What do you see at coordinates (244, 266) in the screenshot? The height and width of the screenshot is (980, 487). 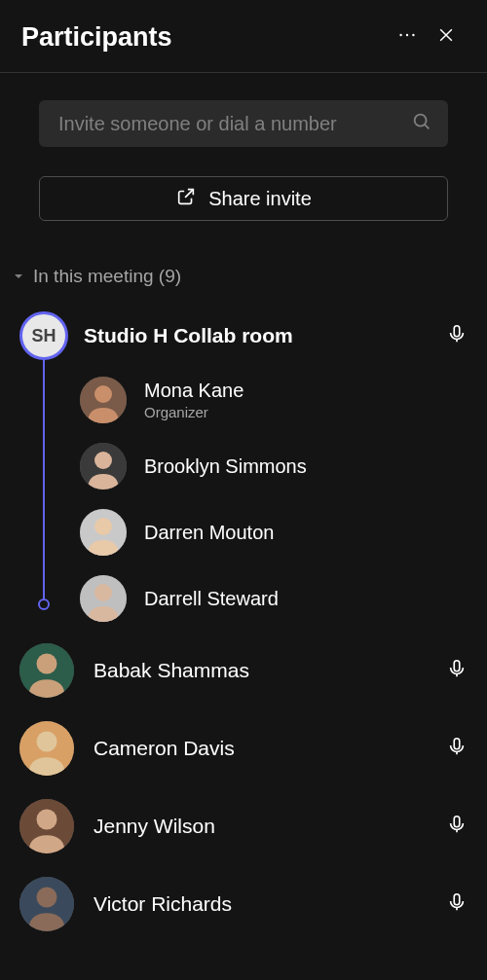 I see `in-meeting-section-header: In this meeting (9)` at bounding box center [244, 266].